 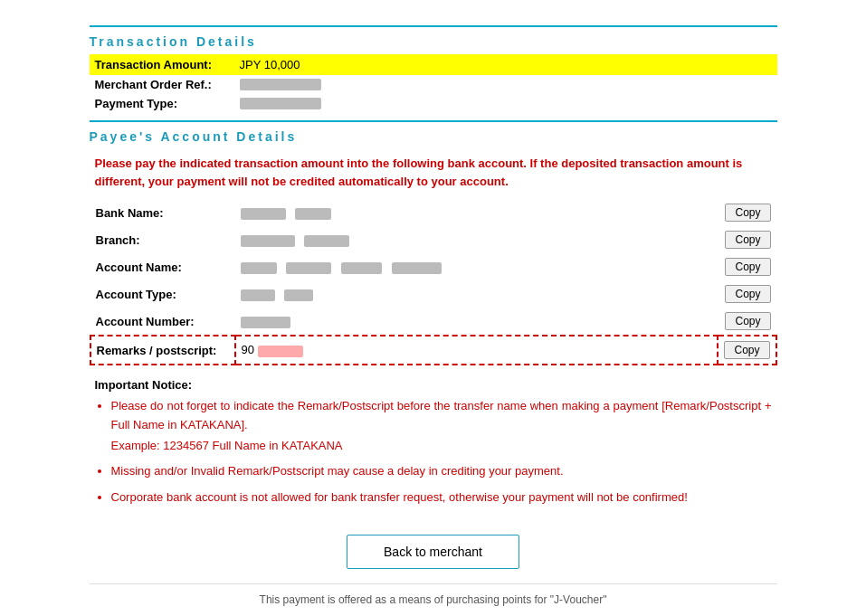 What do you see at coordinates (433, 595) in the screenshot?
I see `footer-text: This payment is offered as a means of pu…` at bounding box center [433, 595].